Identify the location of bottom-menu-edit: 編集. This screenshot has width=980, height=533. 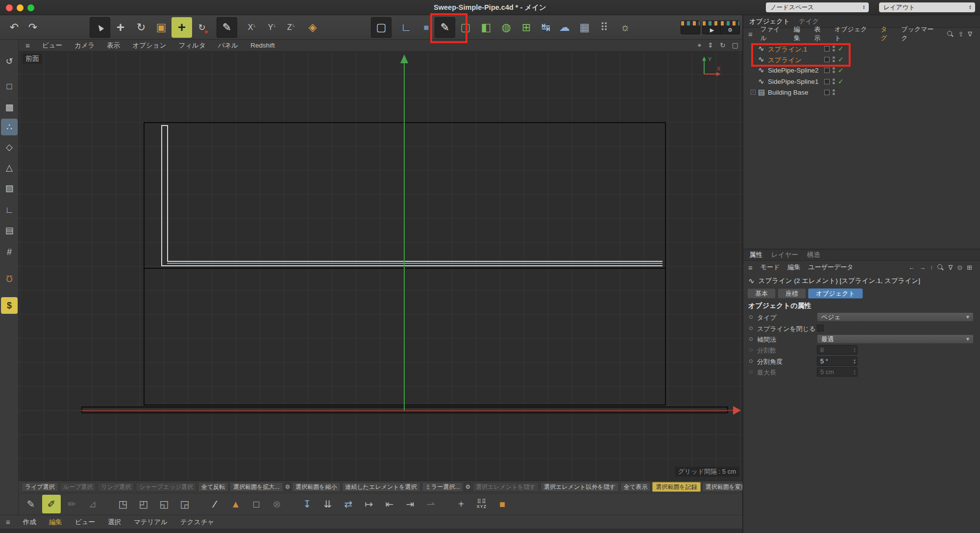
(56, 522).